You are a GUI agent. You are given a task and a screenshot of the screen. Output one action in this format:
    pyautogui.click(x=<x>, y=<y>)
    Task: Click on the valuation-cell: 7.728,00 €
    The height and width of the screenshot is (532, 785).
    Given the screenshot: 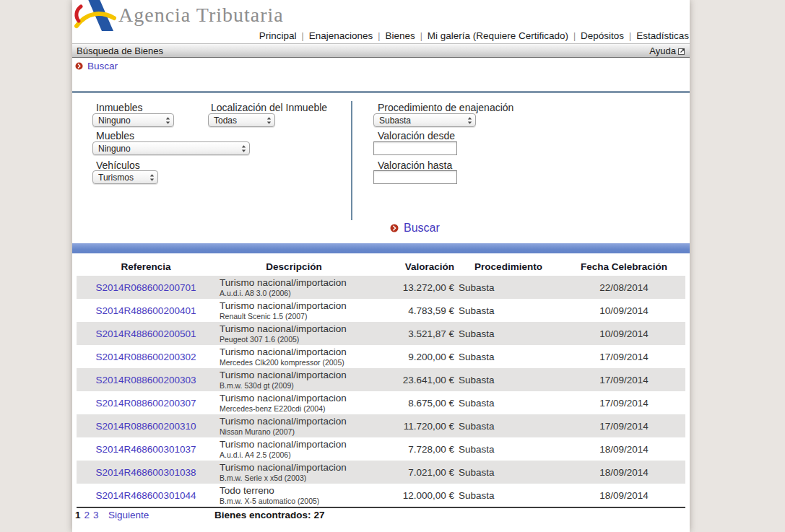 What is the action you would take?
    pyautogui.click(x=413, y=449)
    